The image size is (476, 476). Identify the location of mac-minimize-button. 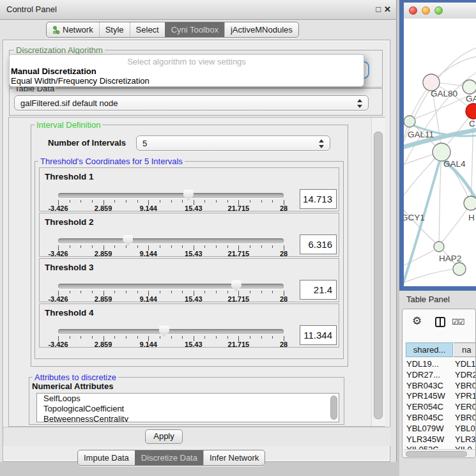
(426, 10).